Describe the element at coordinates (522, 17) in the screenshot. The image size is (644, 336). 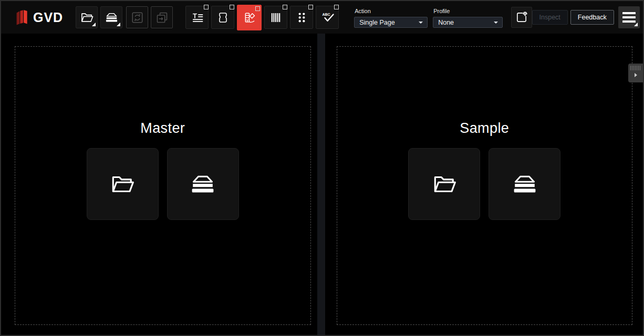
I see `square-gear-icon` at that location.